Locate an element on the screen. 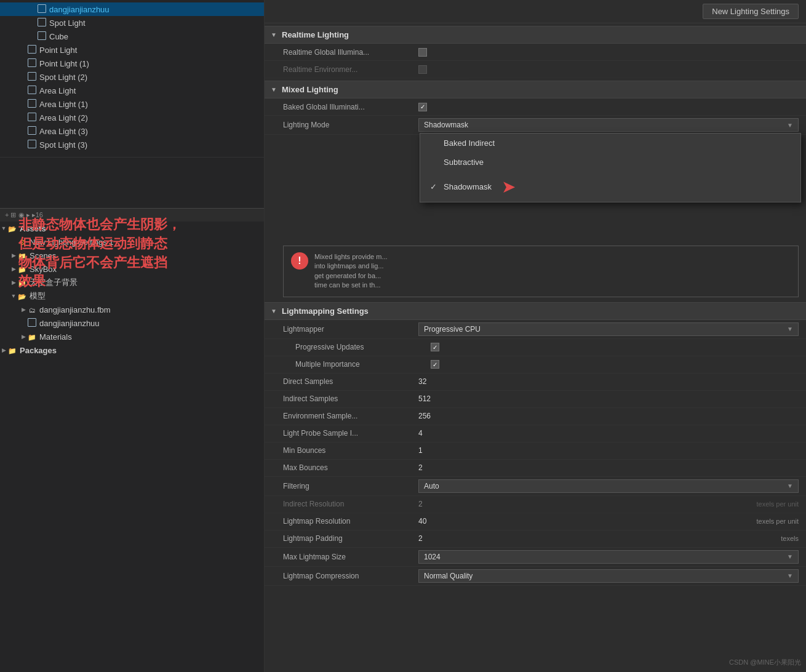 The width and height of the screenshot is (806, 672). label-lightmap-res: Lightmap Resolution is located at coordinates (351, 521).